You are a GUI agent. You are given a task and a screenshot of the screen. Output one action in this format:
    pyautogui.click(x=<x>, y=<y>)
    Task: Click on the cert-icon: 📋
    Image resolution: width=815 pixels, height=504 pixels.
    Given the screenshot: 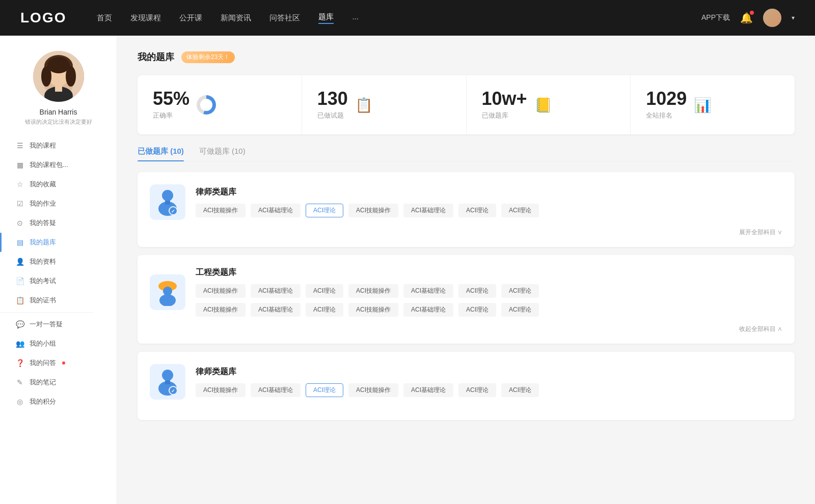 What is the action you would take?
    pyautogui.click(x=20, y=300)
    